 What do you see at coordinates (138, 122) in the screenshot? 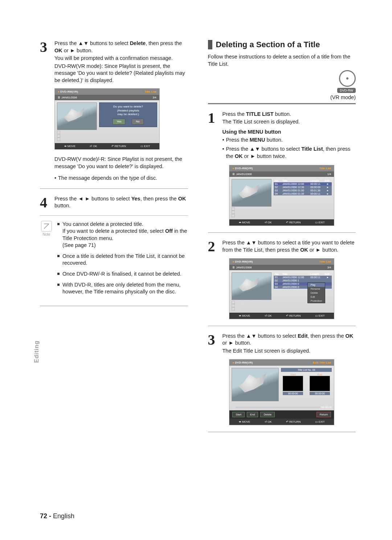
I see `no-button: No` at bounding box center [138, 122].